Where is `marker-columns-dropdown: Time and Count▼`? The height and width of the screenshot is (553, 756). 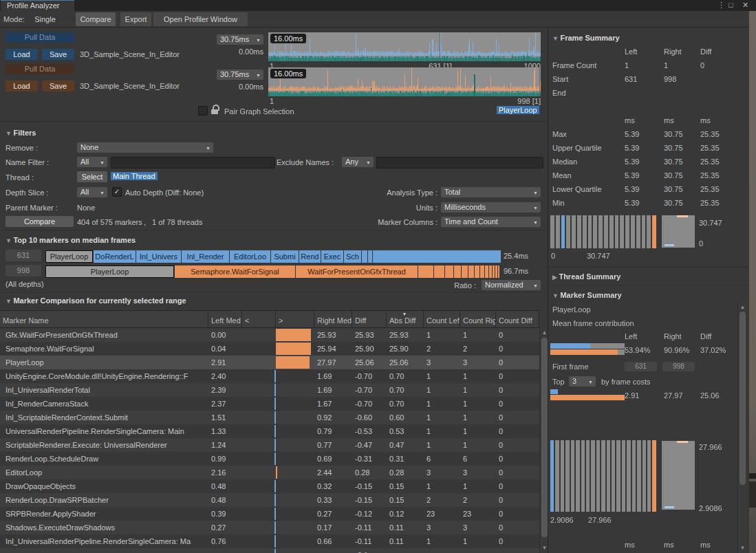
marker-columns-dropdown: Time and Count▼ is located at coordinates (491, 221).